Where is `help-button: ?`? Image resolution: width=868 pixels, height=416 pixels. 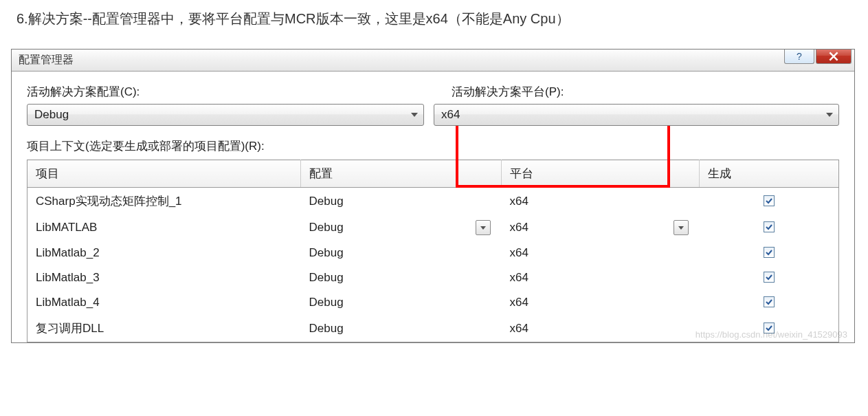 help-button: ? is located at coordinates (799, 56).